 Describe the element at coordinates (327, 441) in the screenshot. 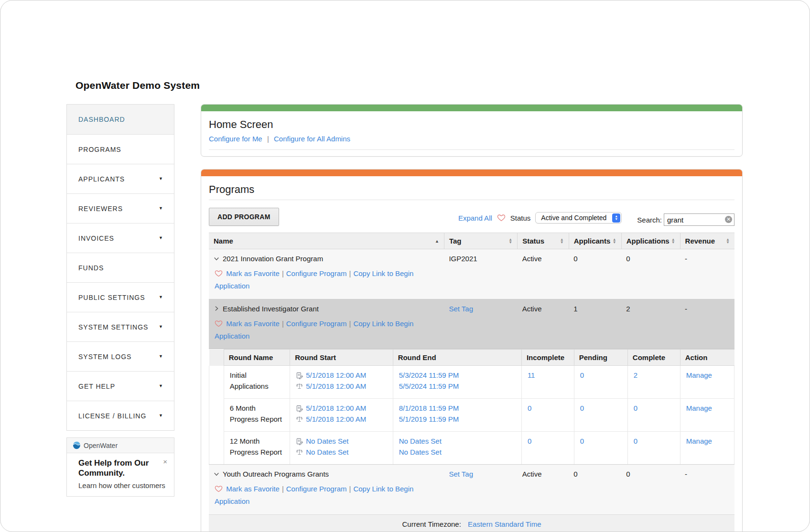

I see `round-start-application-date-link: No Dates Set` at that location.